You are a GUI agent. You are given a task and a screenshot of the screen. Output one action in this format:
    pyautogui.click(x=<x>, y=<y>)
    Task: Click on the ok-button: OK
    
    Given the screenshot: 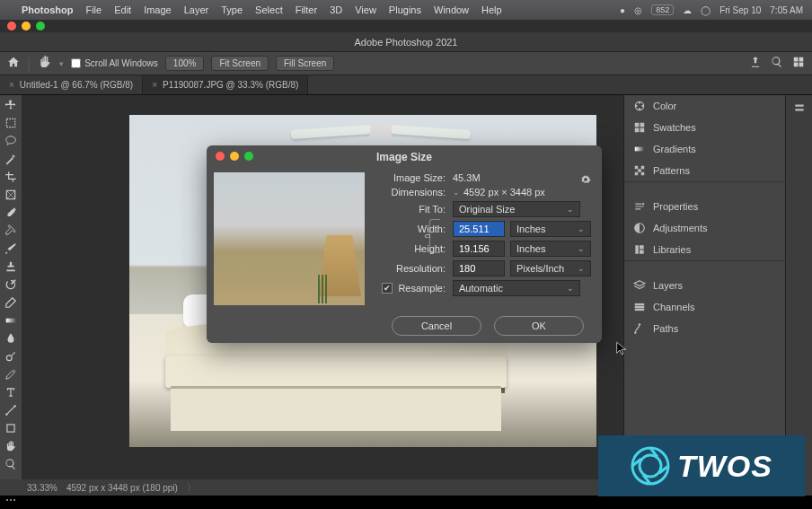 What is the action you would take?
    pyautogui.click(x=539, y=326)
    